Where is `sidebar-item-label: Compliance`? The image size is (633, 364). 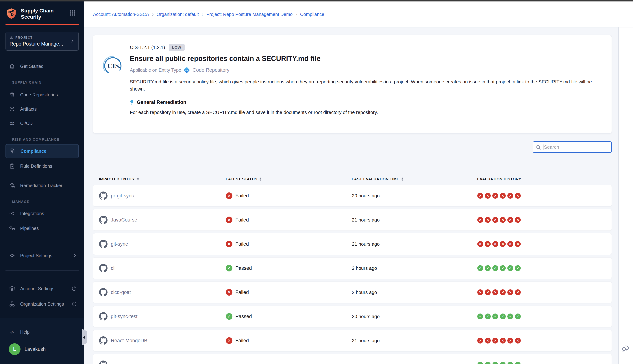
sidebar-item-label: Compliance is located at coordinates (34, 151).